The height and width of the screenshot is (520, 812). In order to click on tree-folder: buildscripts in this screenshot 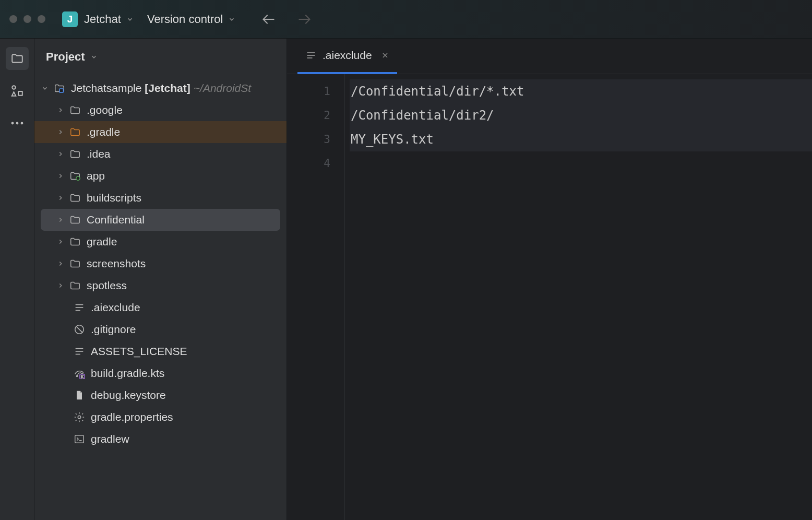, I will do `click(161, 198)`.